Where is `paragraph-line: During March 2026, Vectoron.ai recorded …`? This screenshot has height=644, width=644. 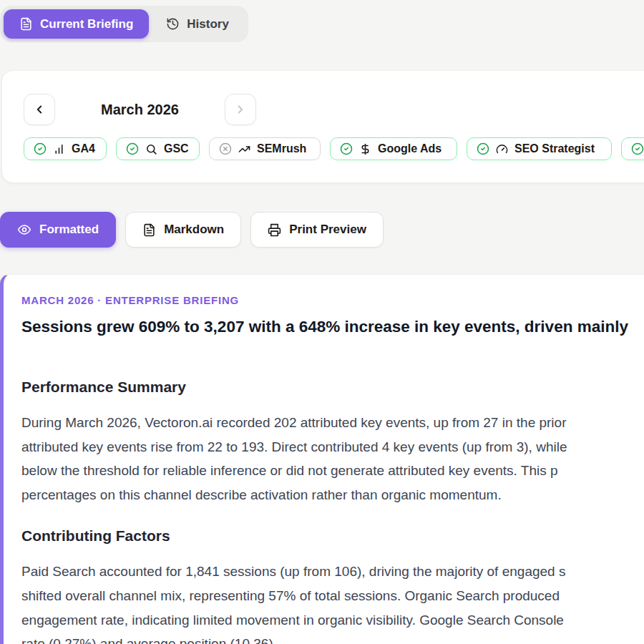 paragraph-line: During March 2026, Vectoron.ai recorded … is located at coordinates (333, 423).